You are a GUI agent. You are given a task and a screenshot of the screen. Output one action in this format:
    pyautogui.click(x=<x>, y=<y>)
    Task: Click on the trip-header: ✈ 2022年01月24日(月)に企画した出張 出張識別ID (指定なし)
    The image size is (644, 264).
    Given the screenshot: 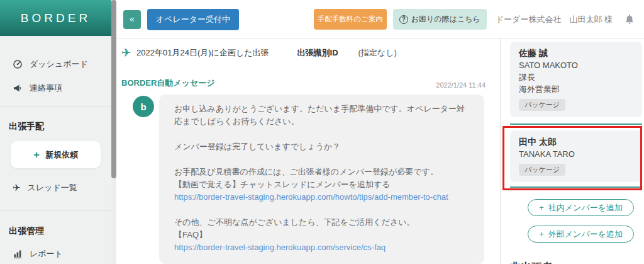 What is the action you would take?
    pyautogui.click(x=311, y=53)
    